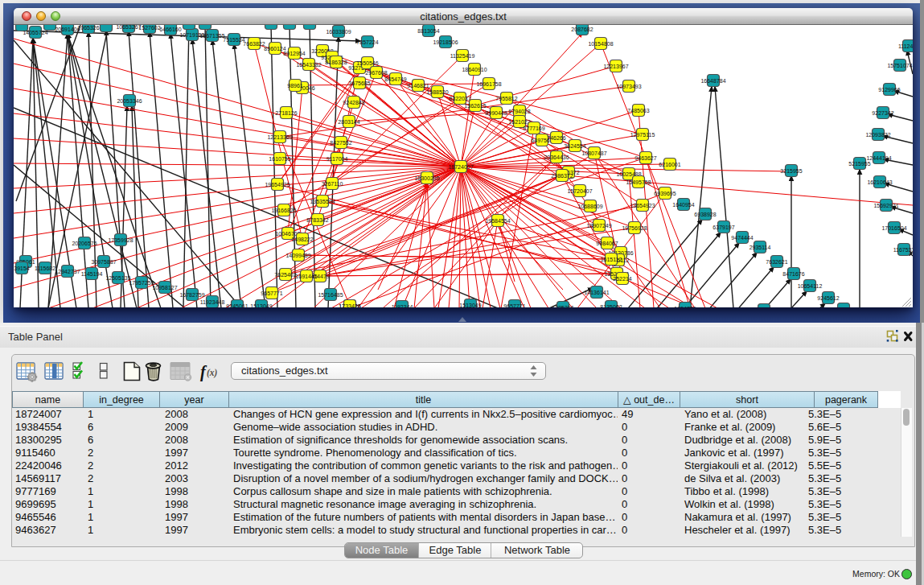 This screenshot has width=924, height=585. I want to click on svg-text: 17359928, so click(121, 240).